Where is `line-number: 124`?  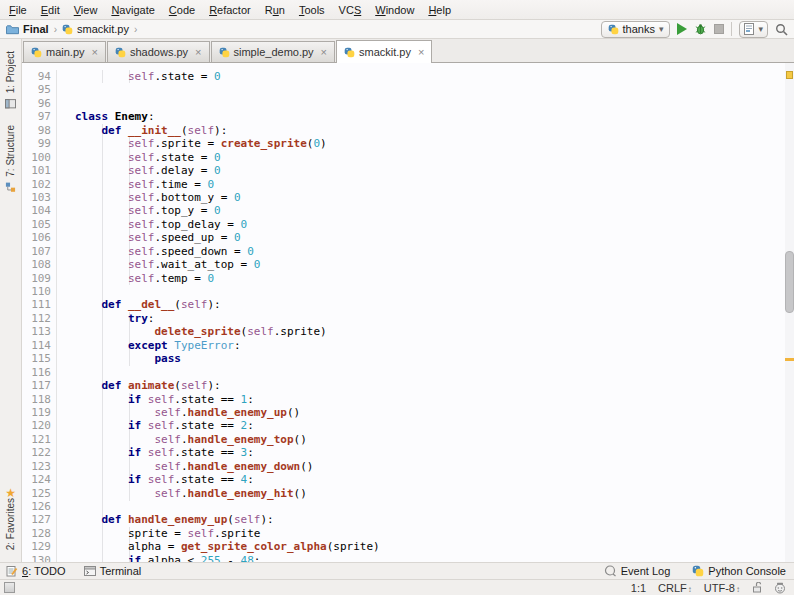
line-number: 124 is located at coordinates (40, 480).